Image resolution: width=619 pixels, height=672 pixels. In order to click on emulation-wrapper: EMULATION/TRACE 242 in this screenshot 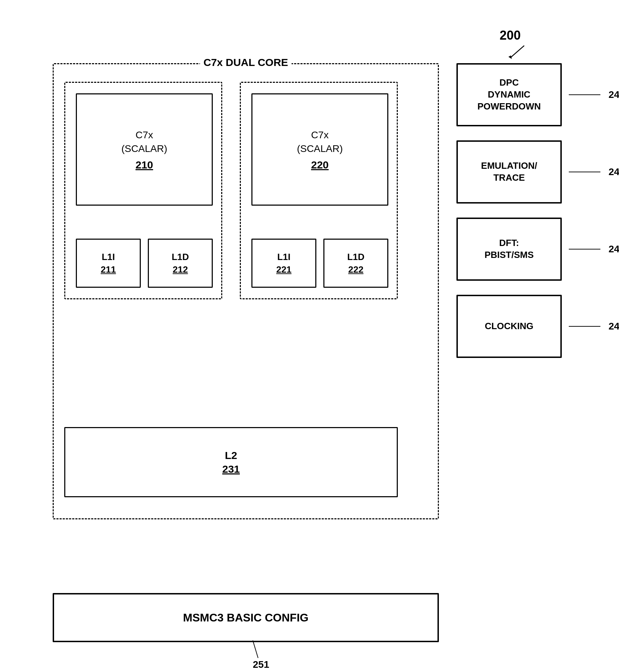, I will do `click(513, 172)`.